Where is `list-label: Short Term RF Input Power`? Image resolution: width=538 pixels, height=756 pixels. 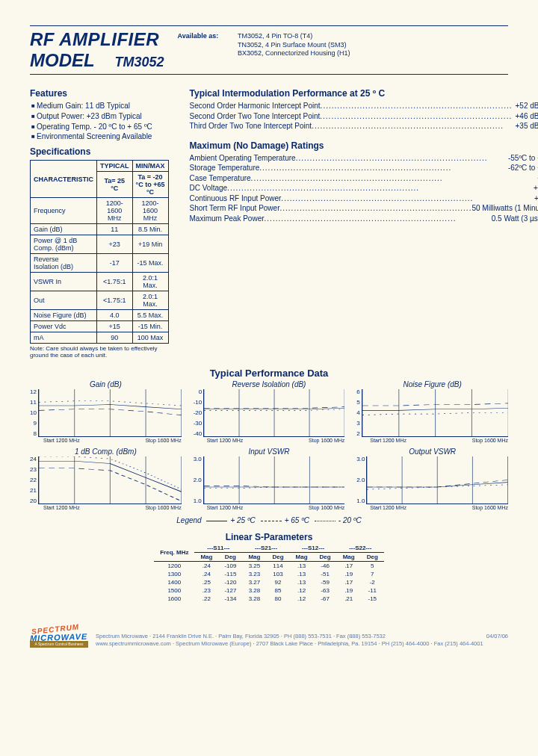
list-label: Short Term RF Input Power is located at coordinates (235, 208).